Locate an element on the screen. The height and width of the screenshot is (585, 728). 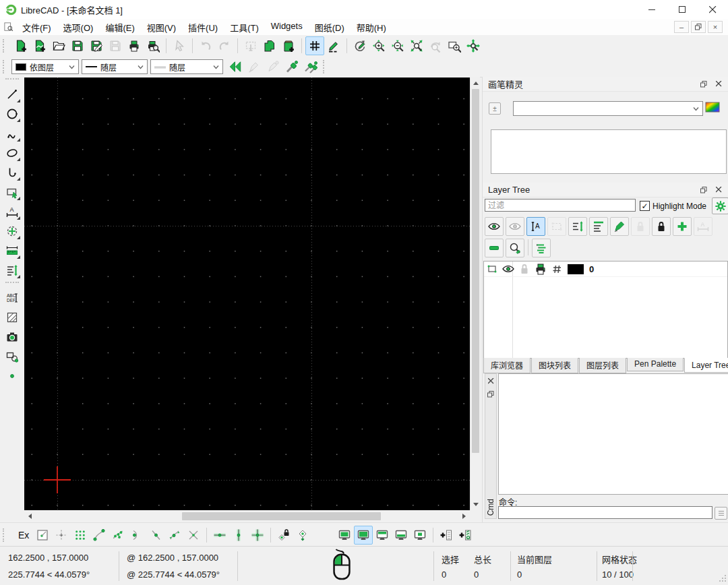
tool-ellipse-button is located at coordinates (12, 153).